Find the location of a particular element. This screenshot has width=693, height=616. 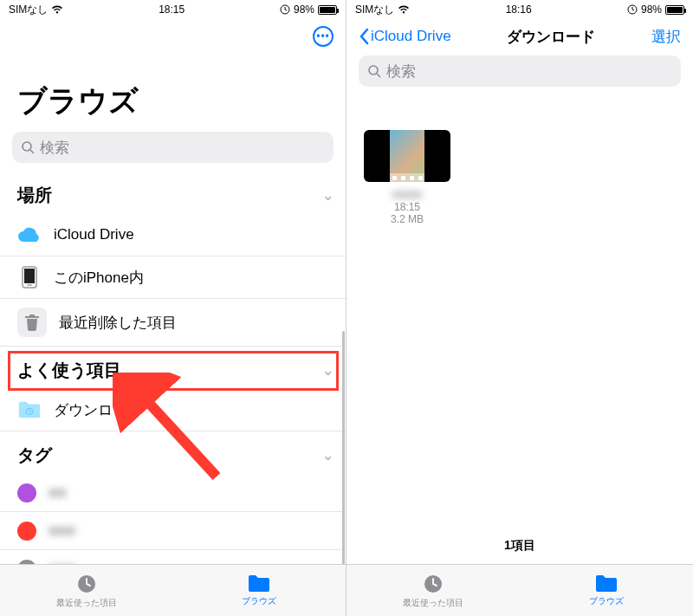

status-bar: SIMなし 18:15 98% is located at coordinates (173, 9).